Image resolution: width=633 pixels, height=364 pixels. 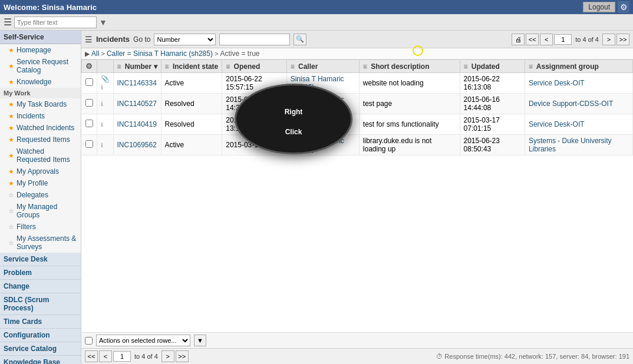 What do you see at coordinates (40, 322) in the screenshot?
I see `sidebar-section-time-cards: Time Cards` at bounding box center [40, 322].